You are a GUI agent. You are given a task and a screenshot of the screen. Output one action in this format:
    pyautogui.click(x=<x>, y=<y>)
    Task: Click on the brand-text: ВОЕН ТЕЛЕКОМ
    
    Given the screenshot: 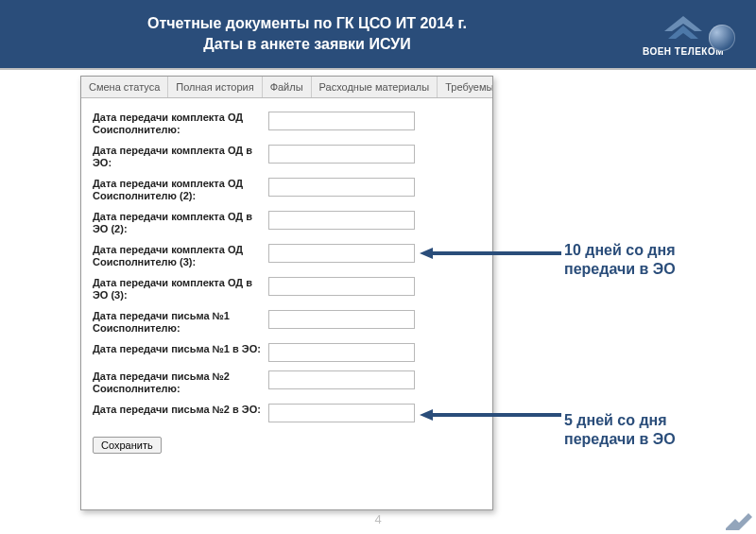 What is the action you would take?
    pyautogui.click(x=683, y=51)
    